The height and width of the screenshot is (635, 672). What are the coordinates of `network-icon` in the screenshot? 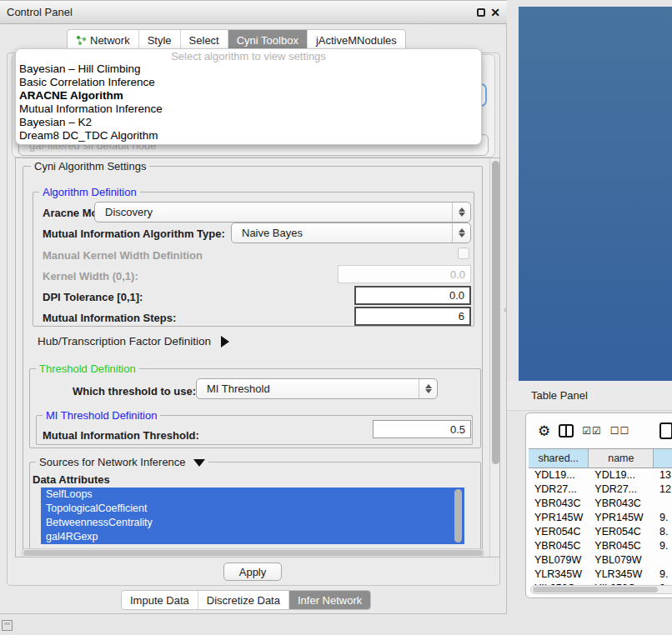 It's located at (82, 40).